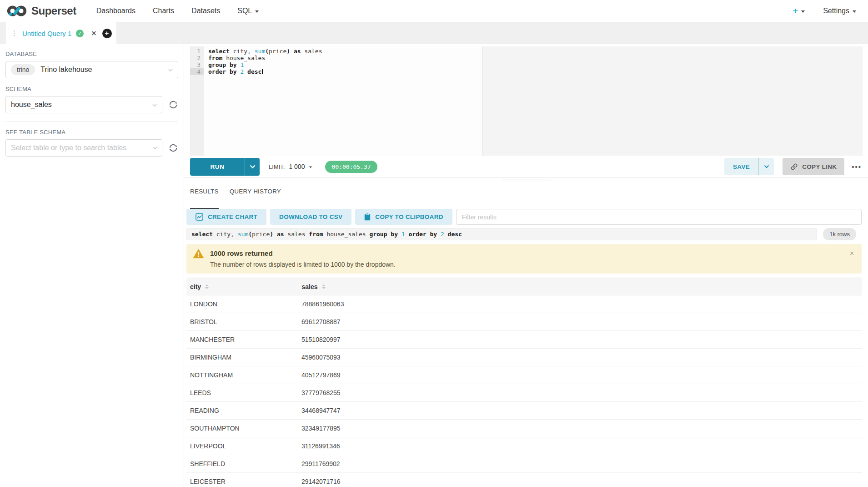 The width and height of the screenshot is (868, 487). What do you see at coordinates (256, 198) in the screenshot?
I see `tab-query-history: QUERY HISTORY` at bounding box center [256, 198].